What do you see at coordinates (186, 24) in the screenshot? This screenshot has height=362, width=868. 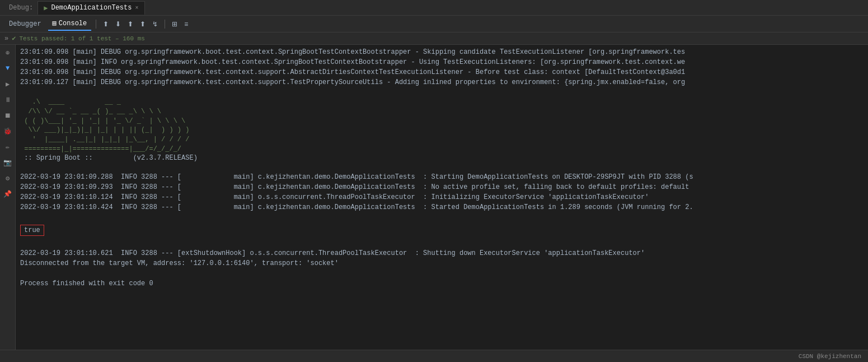 I see `toolbar-btn-lines: ≡` at bounding box center [186, 24].